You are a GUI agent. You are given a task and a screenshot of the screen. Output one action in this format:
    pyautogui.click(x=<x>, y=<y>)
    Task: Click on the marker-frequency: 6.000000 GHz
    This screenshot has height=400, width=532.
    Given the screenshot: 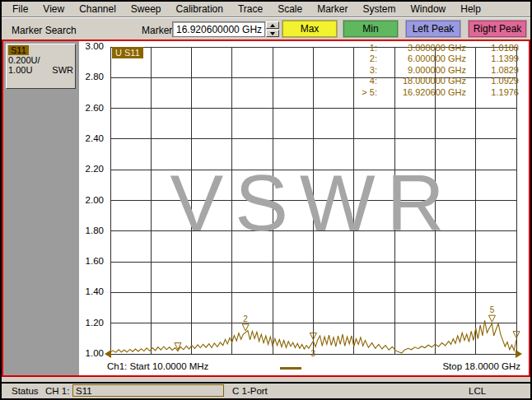 What is the action you would take?
    pyautogui.click(x=436, y=59)
    